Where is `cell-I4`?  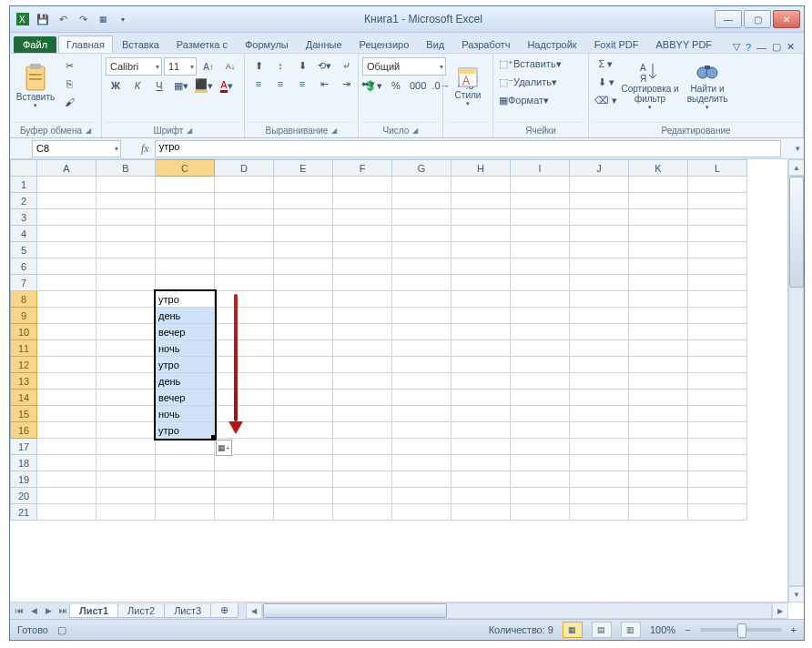
cell-I4 is located at coordinates (541, 234).